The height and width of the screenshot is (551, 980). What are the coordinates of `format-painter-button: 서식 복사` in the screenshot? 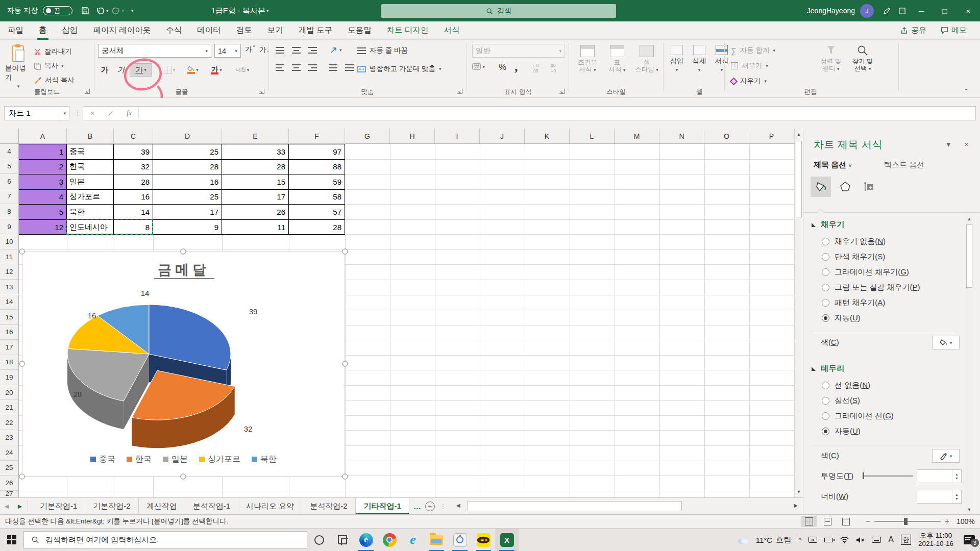 It's located at (54, 80).